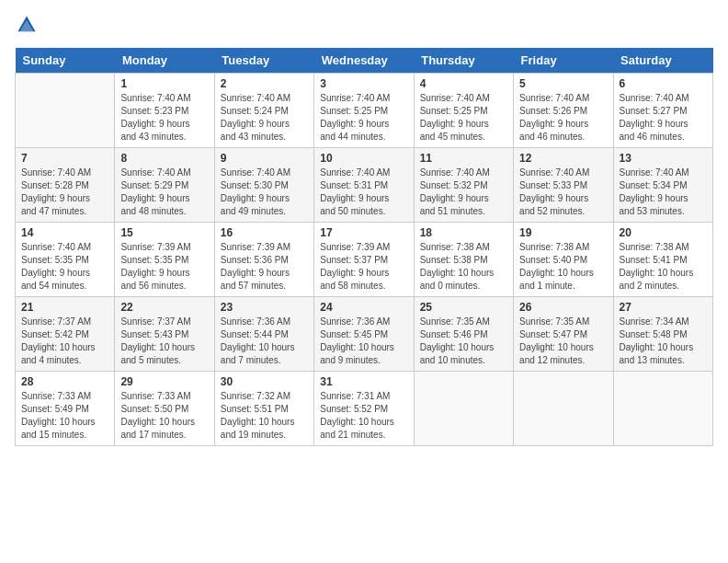  I want to click on calendar-cell: 15Sunrise: 7:39 AM Sunset: 5:35 PM Dayli…, so click(165, 259).